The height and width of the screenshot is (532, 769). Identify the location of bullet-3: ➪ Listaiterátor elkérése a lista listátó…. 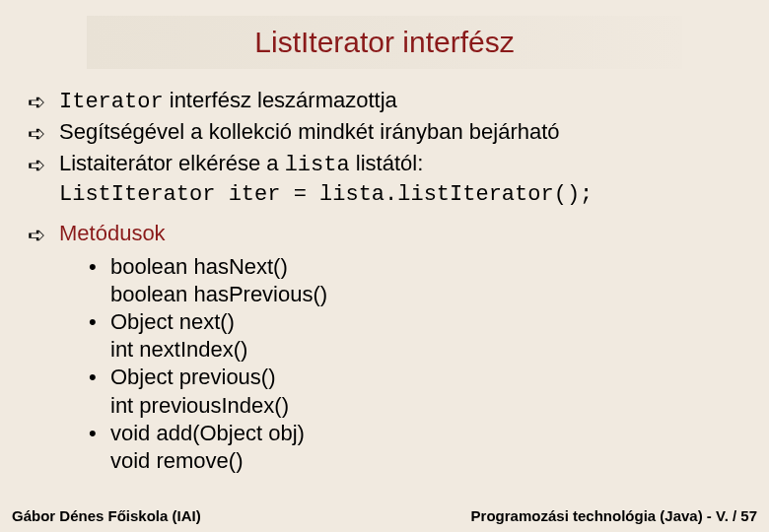
(384, 179).